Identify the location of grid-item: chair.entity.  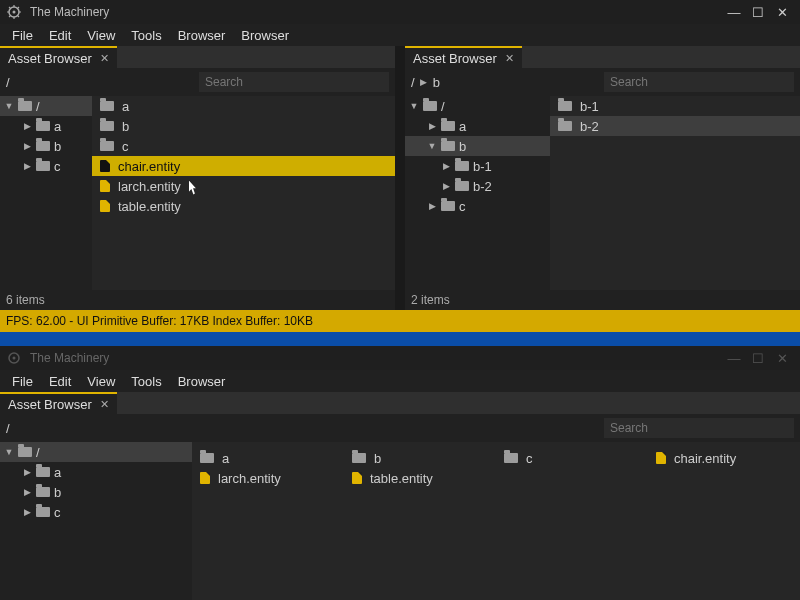
(724, 458).